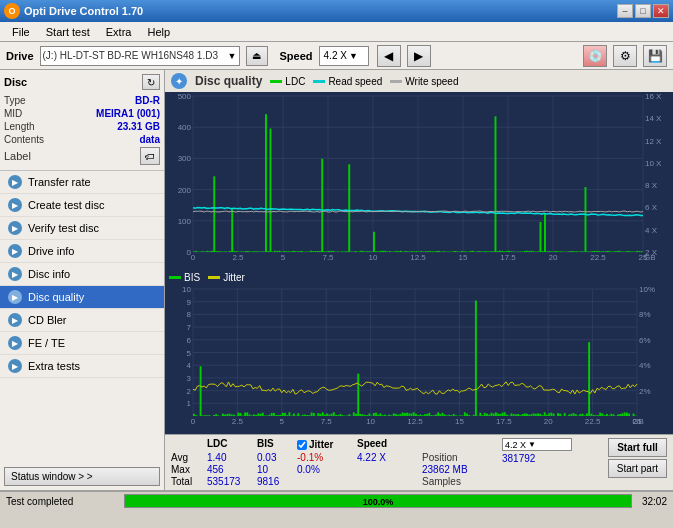  What do you see at coordinates (390, 444) in the screenshot?
I see `stats-speed-header: Speed` at bounding box center [390, 444].